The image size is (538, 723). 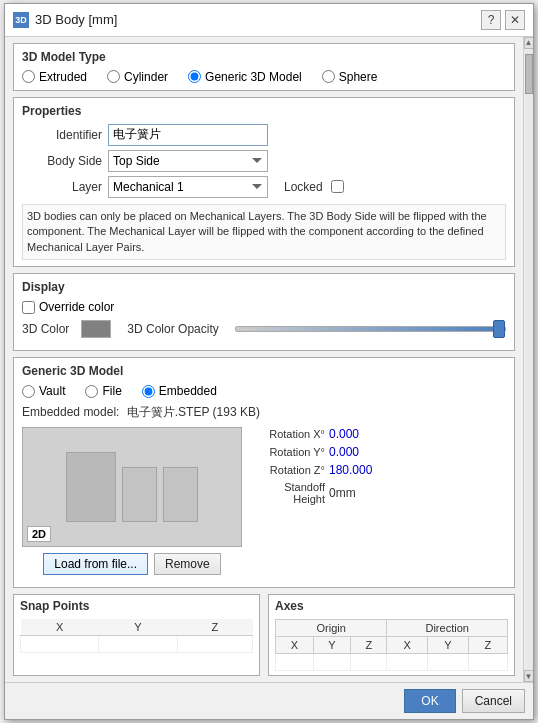 I want to click on title-bar-left: 3D 3D Body [mm], so click(x=65, y=20).